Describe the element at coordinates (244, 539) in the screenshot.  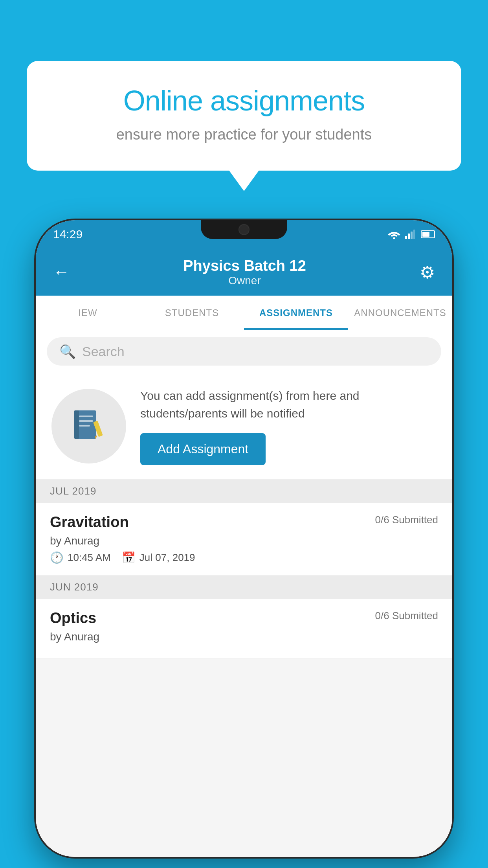
I see `assignment-item-gravitation: Gravitation 0/6 Submitted by Anurag 🕐 10…` at that location.